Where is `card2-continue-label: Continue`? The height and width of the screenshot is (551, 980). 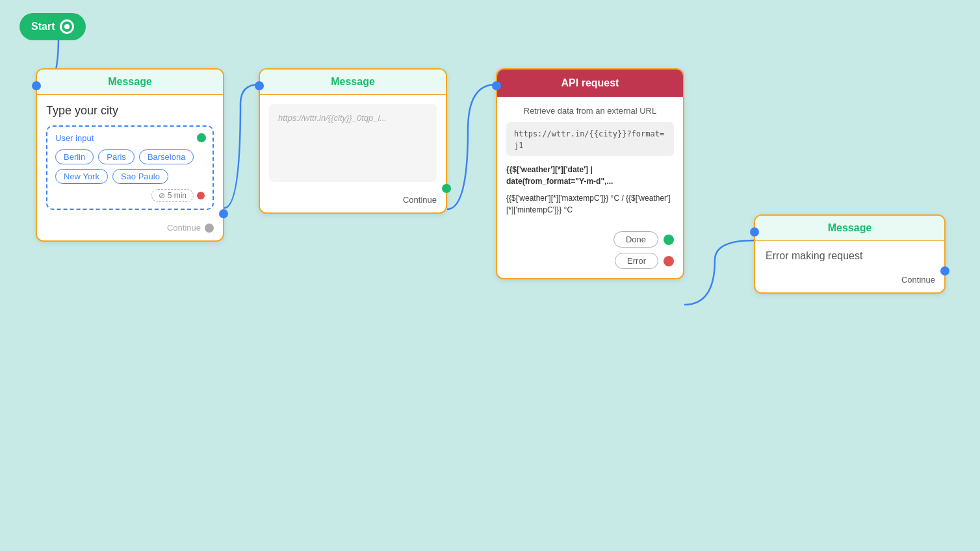 card2-continue-label: Continue is located at coordinates (420, 200).